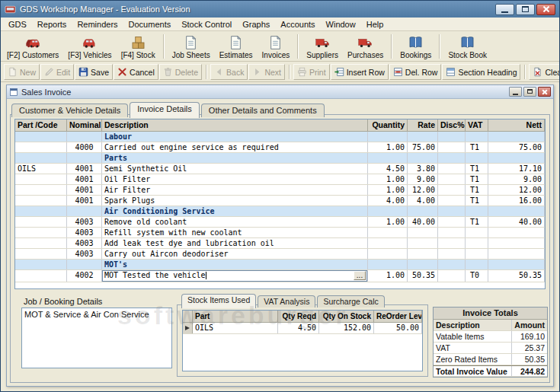 Image resolution: width=560 pixels, height=392 pixels. What do you see at coordinates (472, 325) in the screenshot?
I see `column-header-description: Description` at bounding box center [472, 325].